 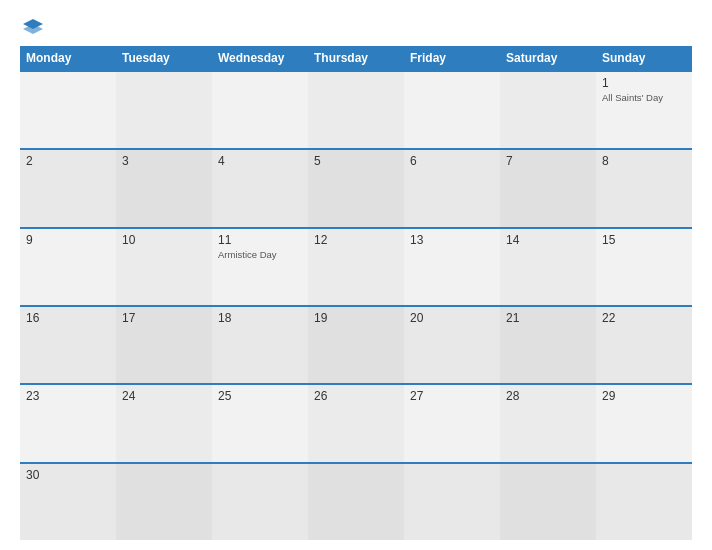 I want to click on calendar-cell: 27, so click(x=452, y=423).